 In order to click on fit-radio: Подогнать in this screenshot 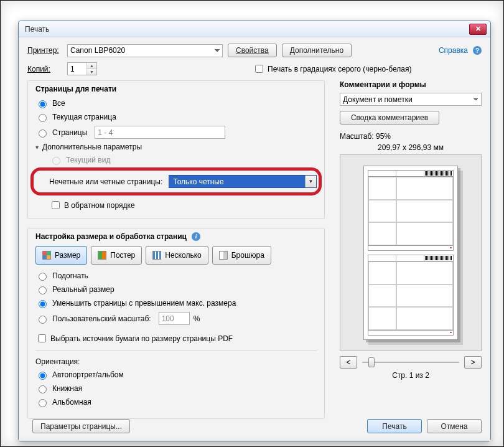, I will do `click(176, 276)`.